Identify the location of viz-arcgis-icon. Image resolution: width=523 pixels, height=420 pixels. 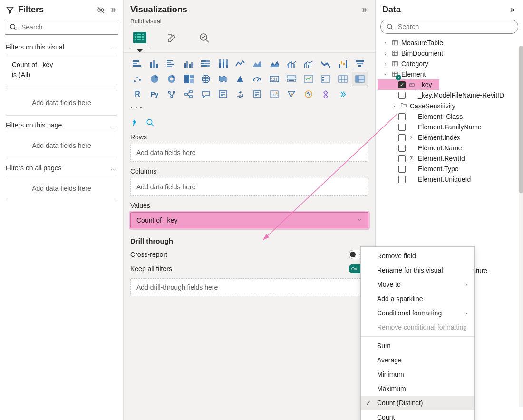
(309, 94).